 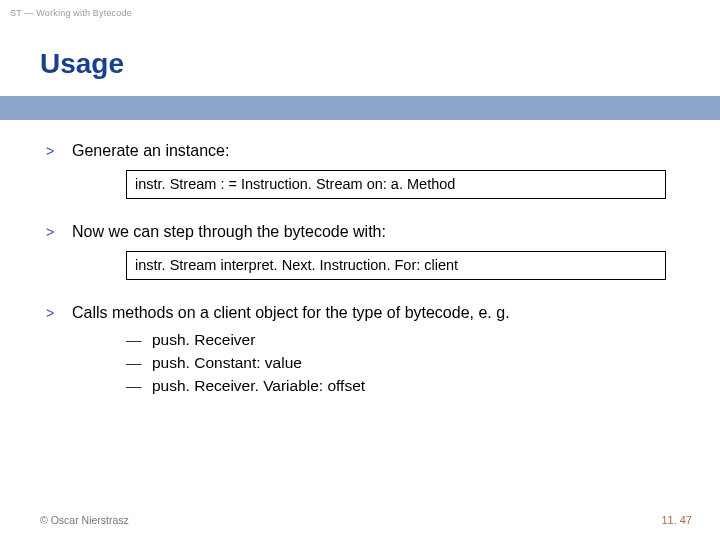 I want to click on footer-copyright: © Oscar Nierstrasz, so click(x=84, y=520).